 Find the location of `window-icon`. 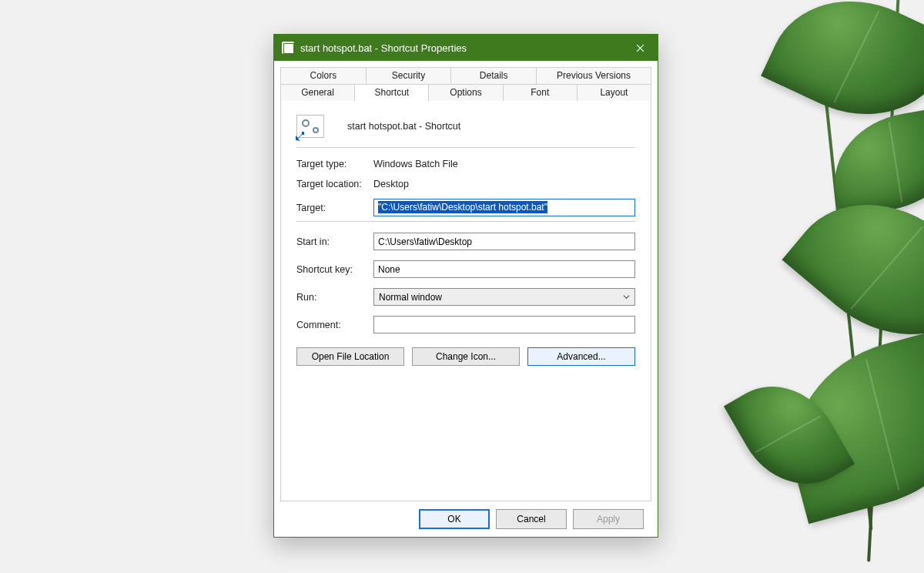

window-icon is located at coordinates (288, 48).